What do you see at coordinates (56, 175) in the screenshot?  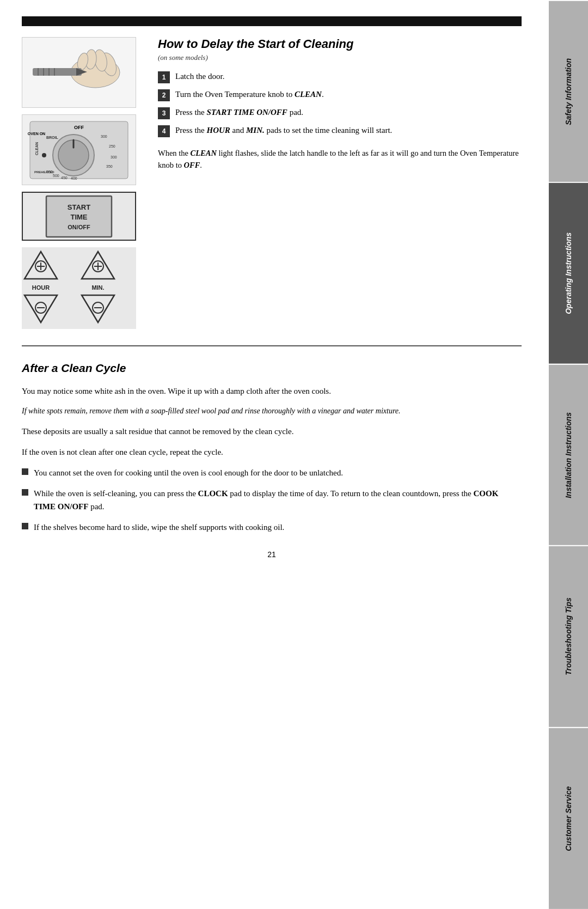 I see `svg-text: 500` at bounding box center [56, 175].